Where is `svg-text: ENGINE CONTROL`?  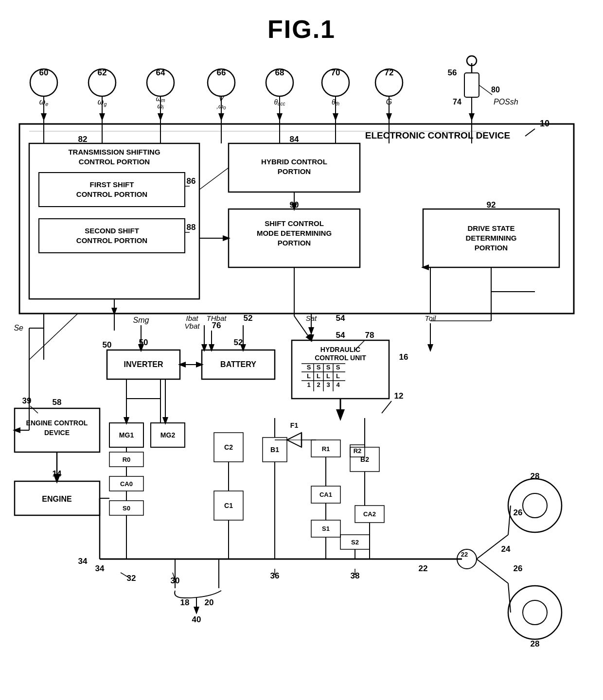 svg-text: ENGINE CONTROL is located at coordinates (57, 423).